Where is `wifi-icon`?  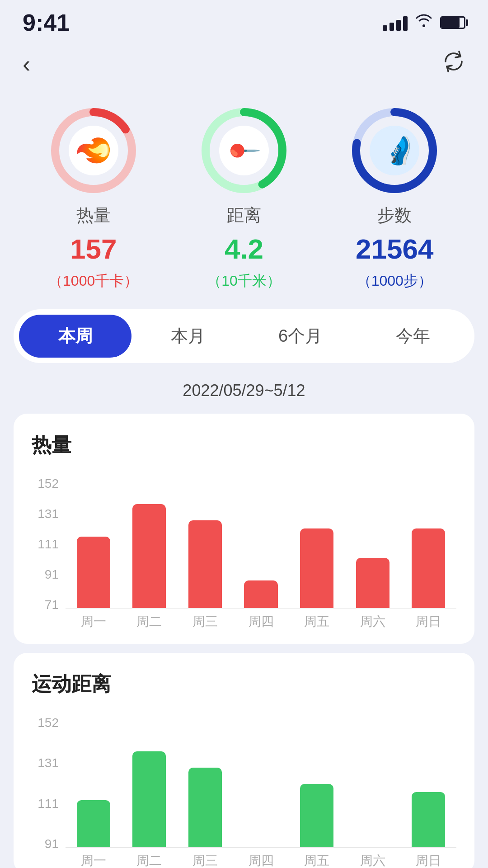
wifi-icon is located at coordinates (424, 23).